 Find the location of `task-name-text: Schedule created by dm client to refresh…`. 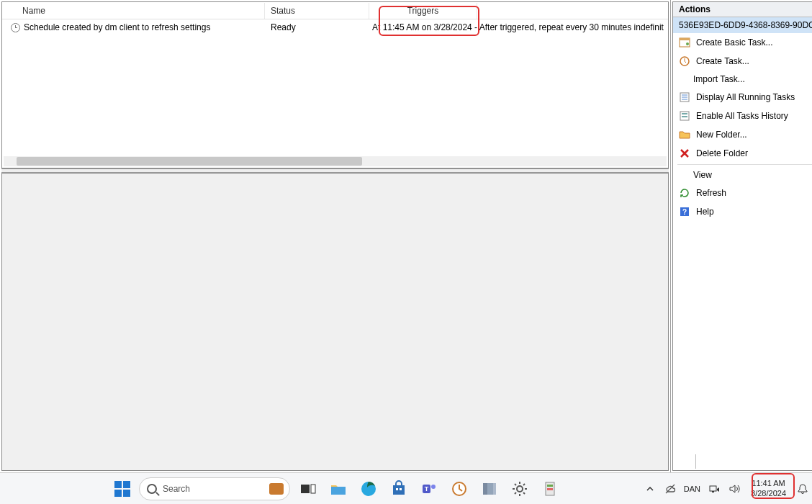

task-name-text: Schedule created by dm client to refresh… is located at coordinates (117, 27).